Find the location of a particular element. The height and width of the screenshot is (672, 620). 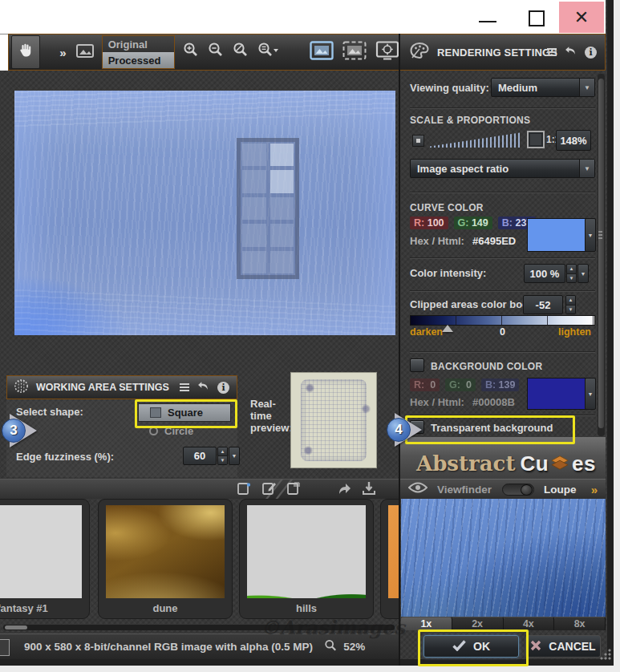

loupe-label: Loupe is located at coordinates (560, 489).